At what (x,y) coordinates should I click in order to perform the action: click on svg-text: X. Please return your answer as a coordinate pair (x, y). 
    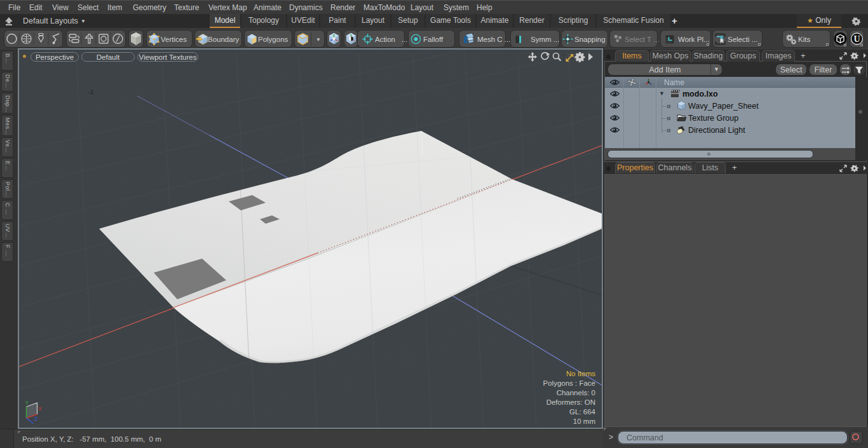
    Looking at the image, I should click on (40, 409).